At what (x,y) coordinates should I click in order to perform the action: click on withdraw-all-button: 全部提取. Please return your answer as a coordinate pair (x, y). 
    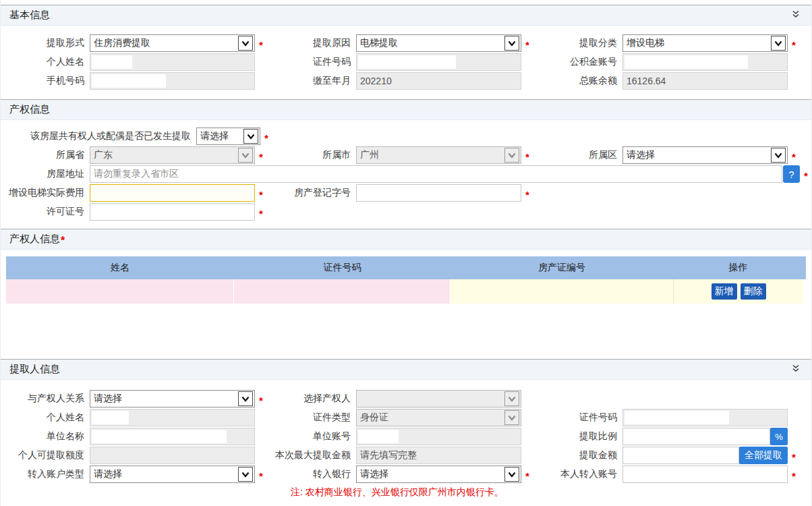
    Looking at the image, I should click on (763, 455).